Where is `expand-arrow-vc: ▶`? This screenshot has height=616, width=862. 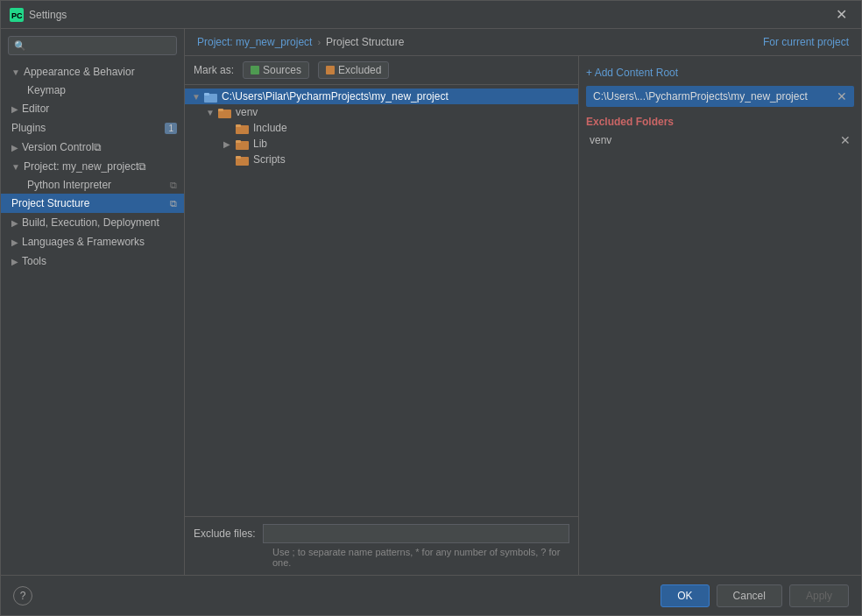
expand-arrow-vc: ▶ is located at coordinates (15, 147).